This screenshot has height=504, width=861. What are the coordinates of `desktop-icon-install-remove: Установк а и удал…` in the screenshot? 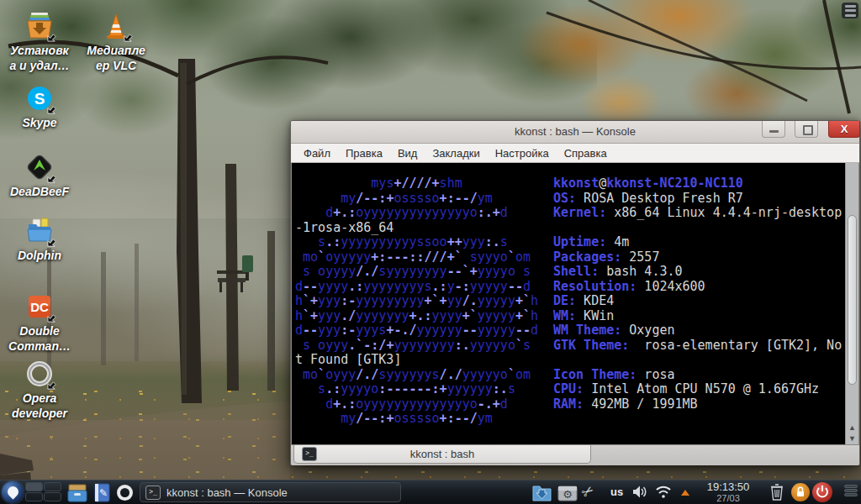 It's located at (40, 42).